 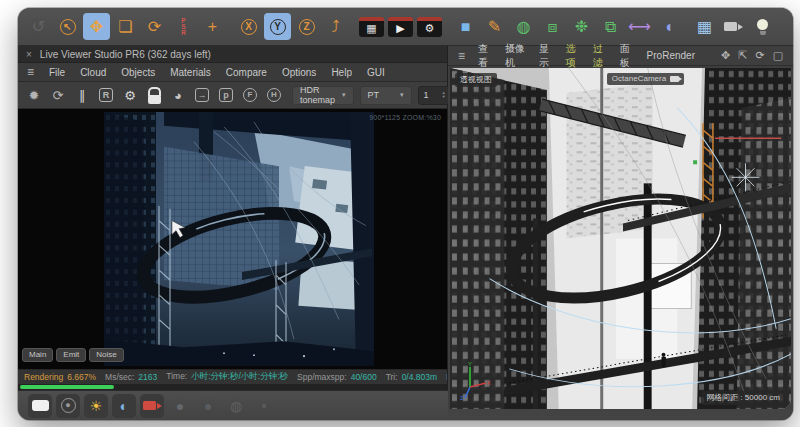 I want to click on render-progressbar, so click(x=232, y=387).